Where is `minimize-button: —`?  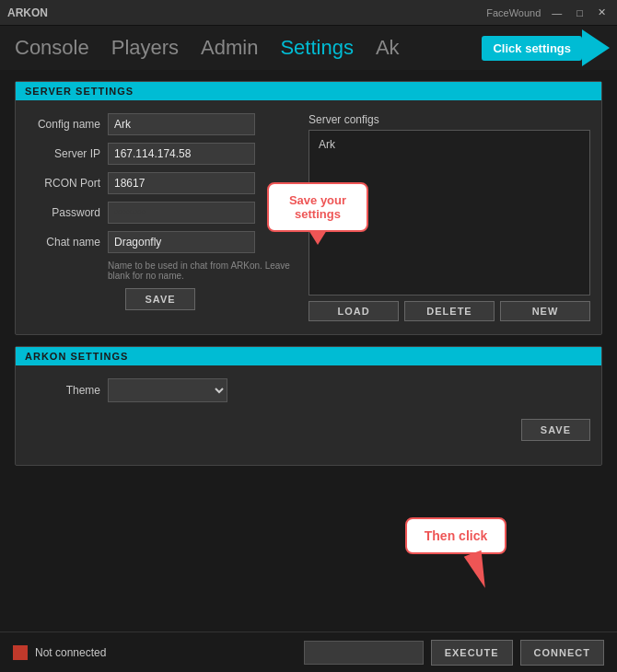
minimize-button: — is located at coordinates (556, 13).